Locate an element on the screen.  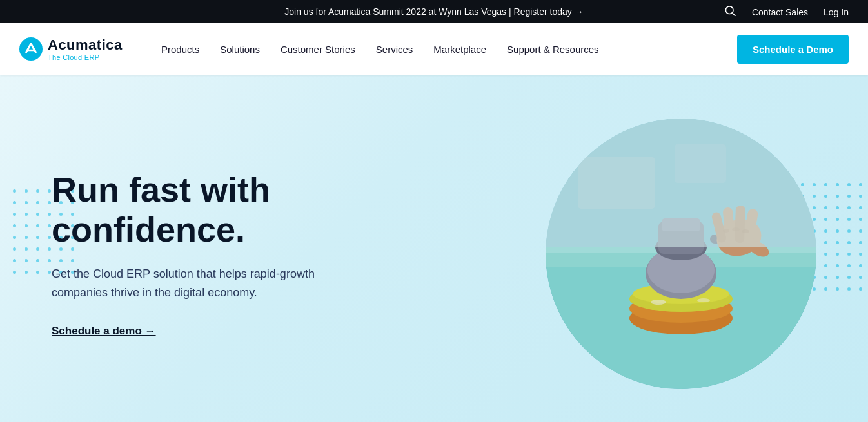
nav-item-support: Support & Resources is located at coordinates (553, 49).